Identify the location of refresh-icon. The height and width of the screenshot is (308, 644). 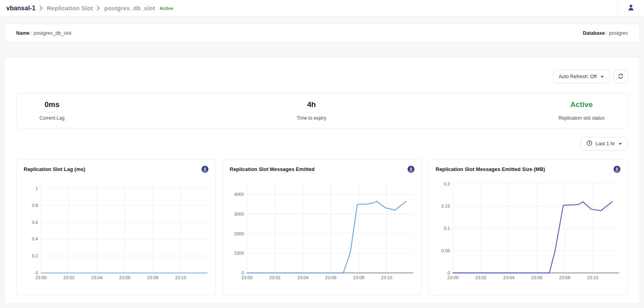
(621, 77).